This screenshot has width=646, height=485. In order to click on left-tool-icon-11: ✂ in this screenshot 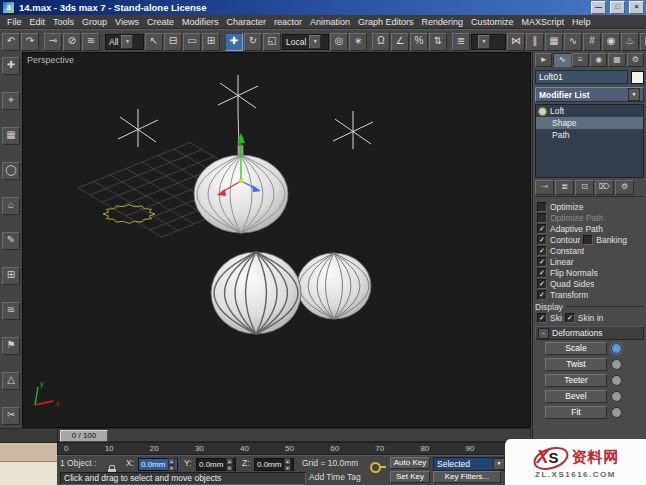, I will do `click(11, 416)`.